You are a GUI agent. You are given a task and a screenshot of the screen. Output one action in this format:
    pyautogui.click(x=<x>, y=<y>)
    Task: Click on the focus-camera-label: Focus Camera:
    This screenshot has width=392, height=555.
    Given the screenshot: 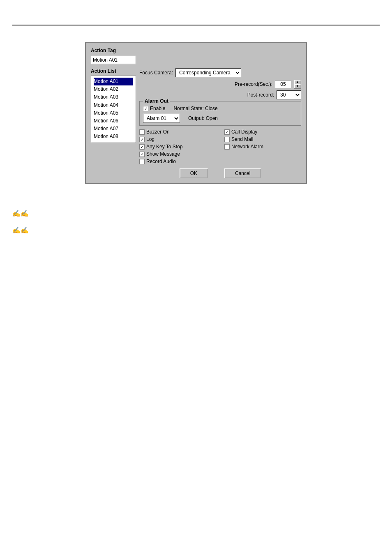 What is the action you would take?
    pyautogui.click(x=156, y=73)
    